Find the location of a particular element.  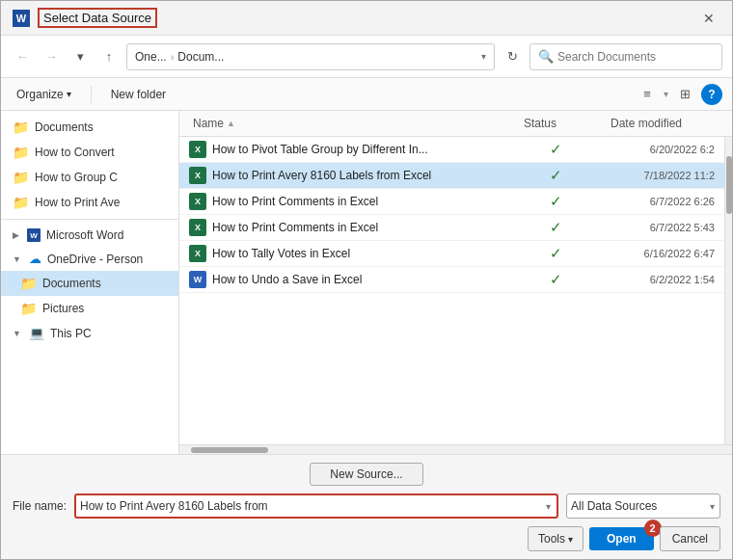

sidebar-item-label: Pictures is located at coordinates (64, 308).